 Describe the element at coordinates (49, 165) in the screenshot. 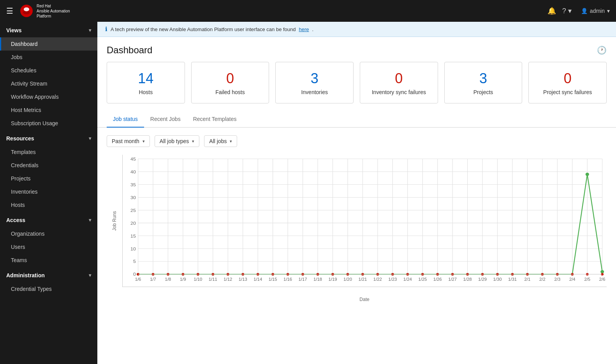

I see `sidebar-item-credentials: Credentials` at that location.